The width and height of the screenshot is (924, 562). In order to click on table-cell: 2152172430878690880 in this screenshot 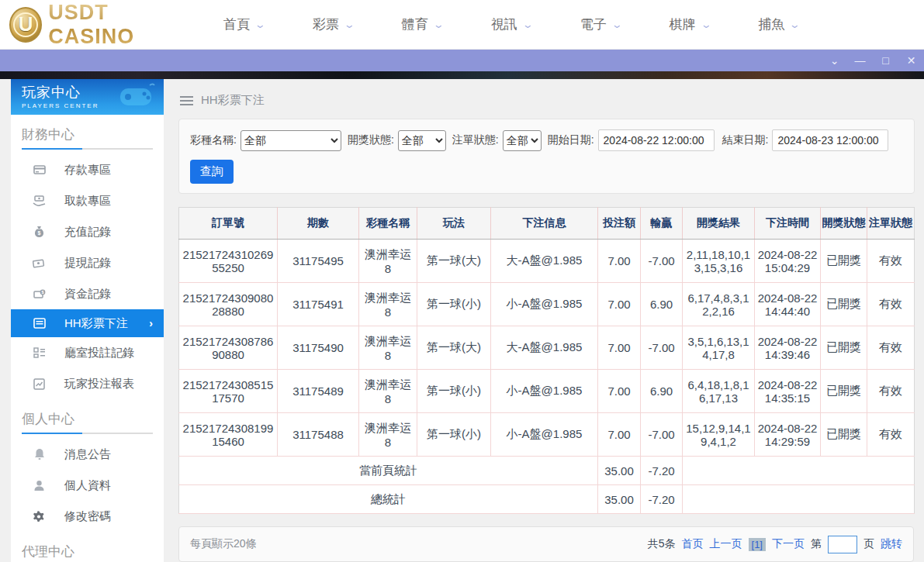, I will do `click(228, 348)`.